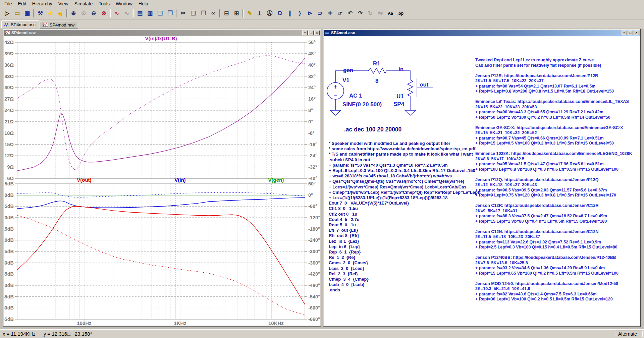 The height and width of the screenshot is (338, 644). Describe the element at coordinates (20, 24) in the screenshot. I see `tab-sp4mod-asc: SP4mod.asc` at that location.